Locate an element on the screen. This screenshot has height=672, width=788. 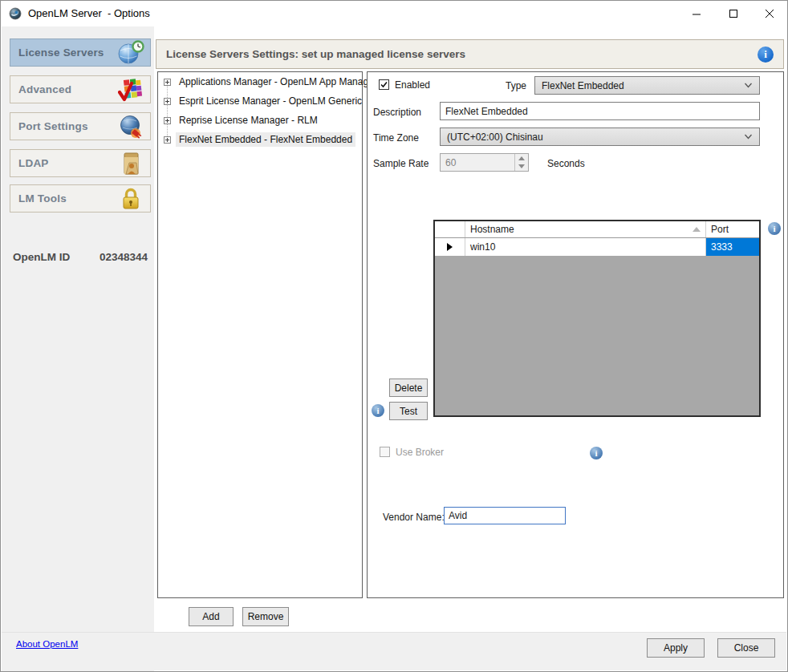
maximize-icon is located at coordinates (733, 14).